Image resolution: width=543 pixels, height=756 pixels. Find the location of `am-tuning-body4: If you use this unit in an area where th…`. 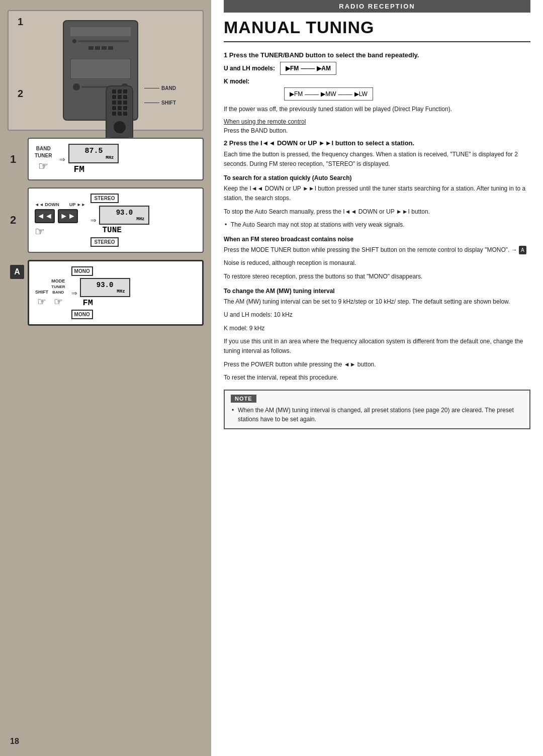

am-tuning-body4: If you use this unit in an area where th… is located at coordinates (377, 346).